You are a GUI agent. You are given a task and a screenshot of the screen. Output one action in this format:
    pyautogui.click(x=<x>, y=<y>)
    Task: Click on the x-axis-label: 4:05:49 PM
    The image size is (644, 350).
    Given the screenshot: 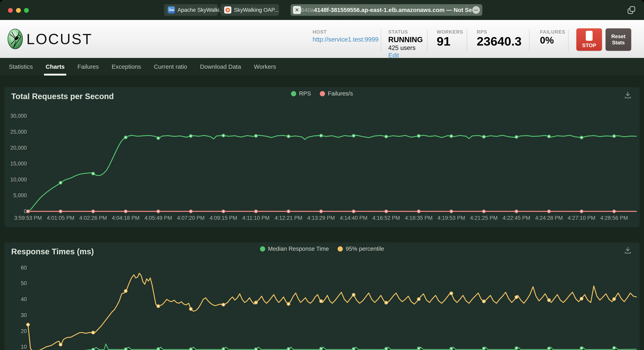 What is the action you would take?
    pyautogui.click(x=158, y=218)
    